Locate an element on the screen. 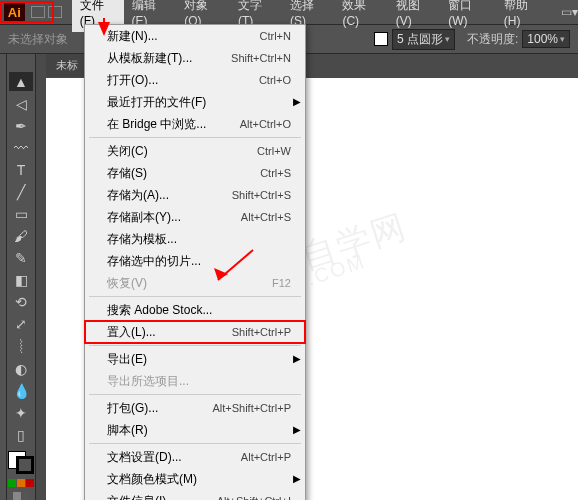 The height and width of the screenshot is (500, 578). menu-item-8: 存储为(A)...Shift+Ctrl+S is located at coordinates (195, 195).